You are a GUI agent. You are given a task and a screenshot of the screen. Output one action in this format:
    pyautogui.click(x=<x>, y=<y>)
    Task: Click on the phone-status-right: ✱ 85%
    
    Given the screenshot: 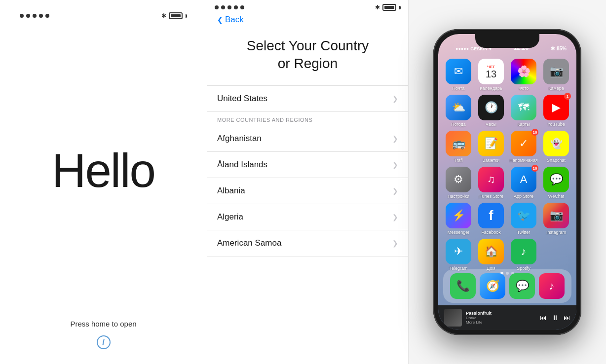 What is the action you would take?
    pyautogui.click(x=559, y=48)
    